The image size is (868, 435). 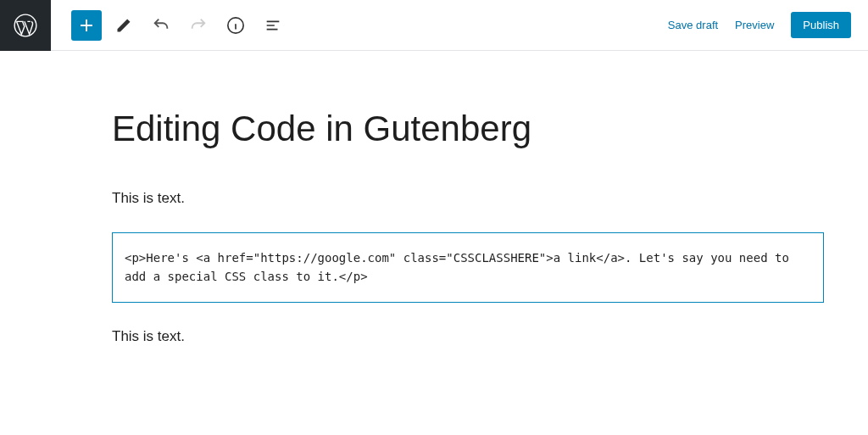 What do you see at coordinates (768, 25) in the screenshot?
I see `toolbar-right: Save draft Preview Publish` at bounding box center [768, 25].